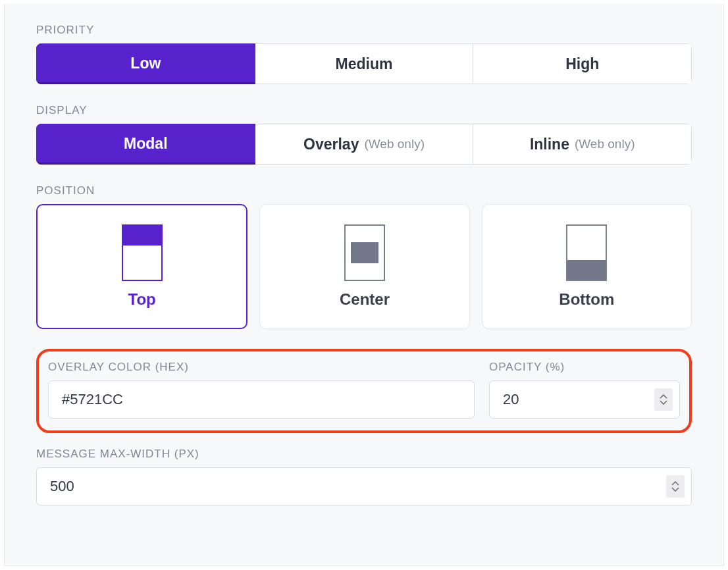 The width and height of the screenshot is (728, 570). What do you see at coordinates (364, 477) in the screenshot?
I see `max-width-field: MESSAGE MAX-WIDTH (PX)` at bounding box center [364, 477].